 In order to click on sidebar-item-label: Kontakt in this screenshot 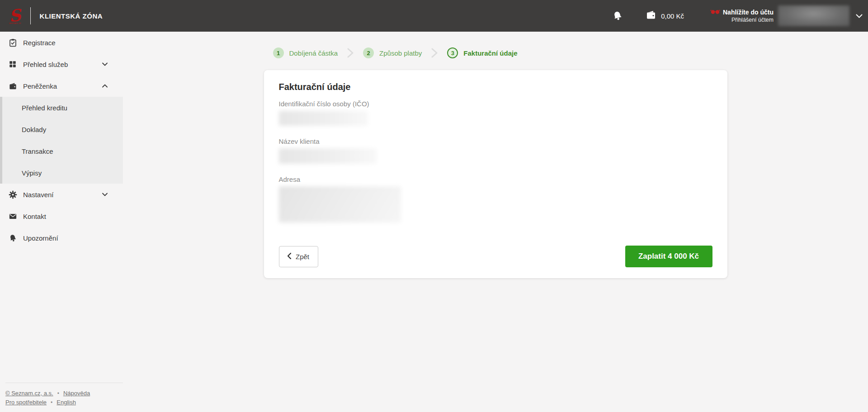, I will do `click(34, 216)`.